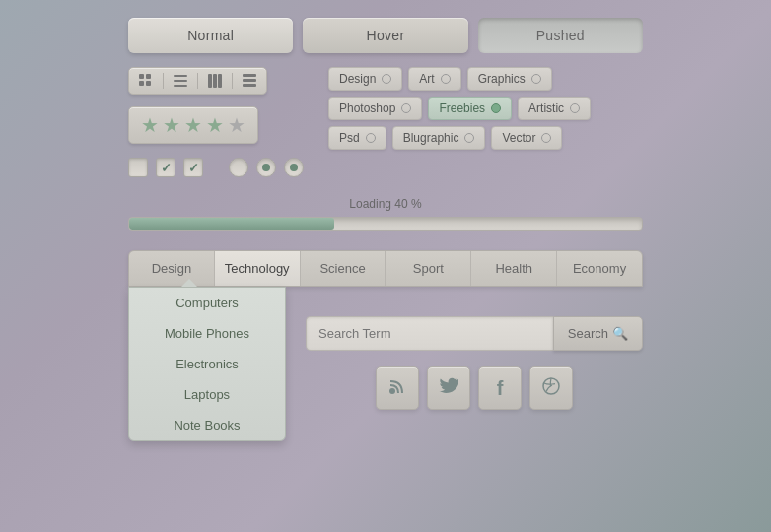 This screenshot has width=771, height=532. What do you see at coordinates (620, 333) in the screenshot?
I see `search-icon: 🔍` at bounding box center [620, 333].